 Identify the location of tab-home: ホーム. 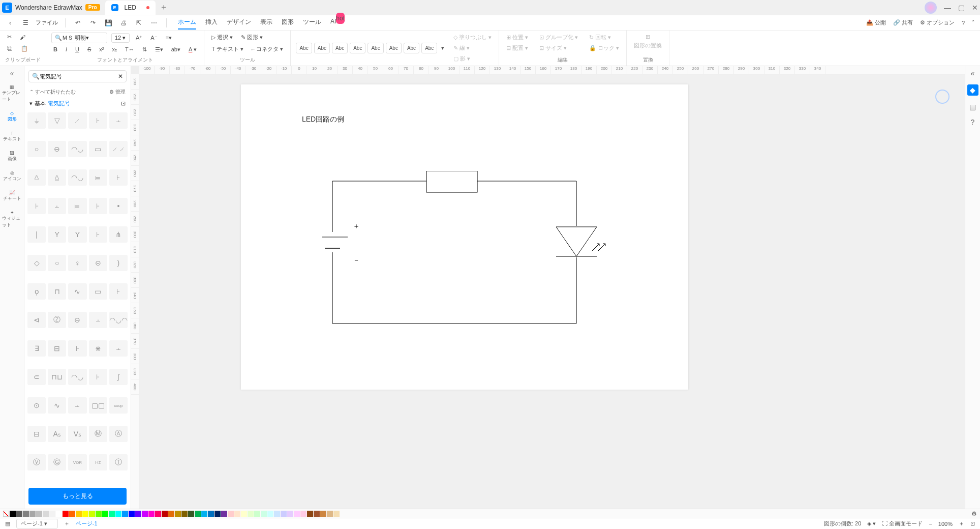
(187, 22).